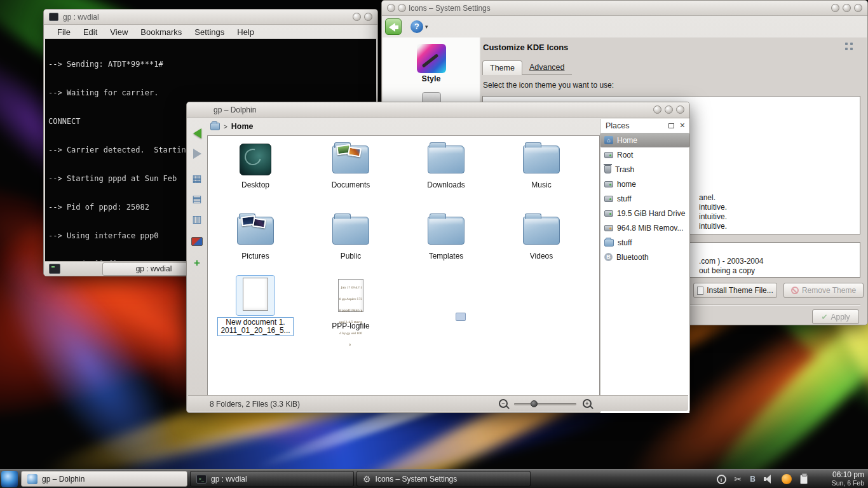  What do you see at coordinates (541, 236) in the screenshot?
I see `folder-item-videos: Videos` at bounding box center [541, 236].